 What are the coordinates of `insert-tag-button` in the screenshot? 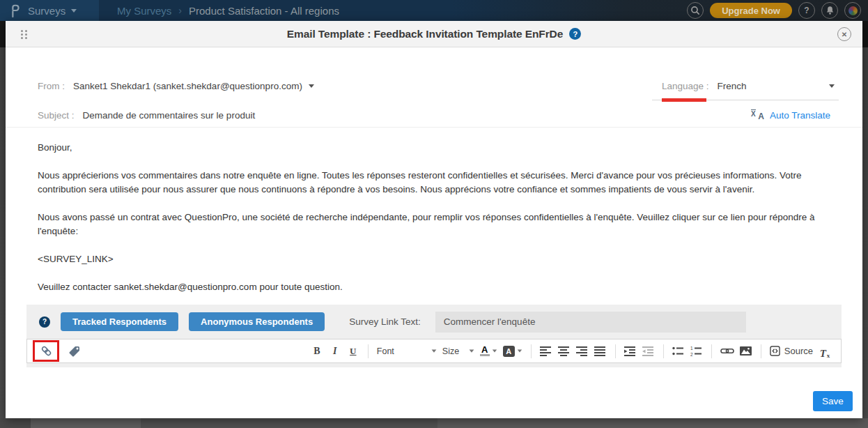 It's located at (75, 351).